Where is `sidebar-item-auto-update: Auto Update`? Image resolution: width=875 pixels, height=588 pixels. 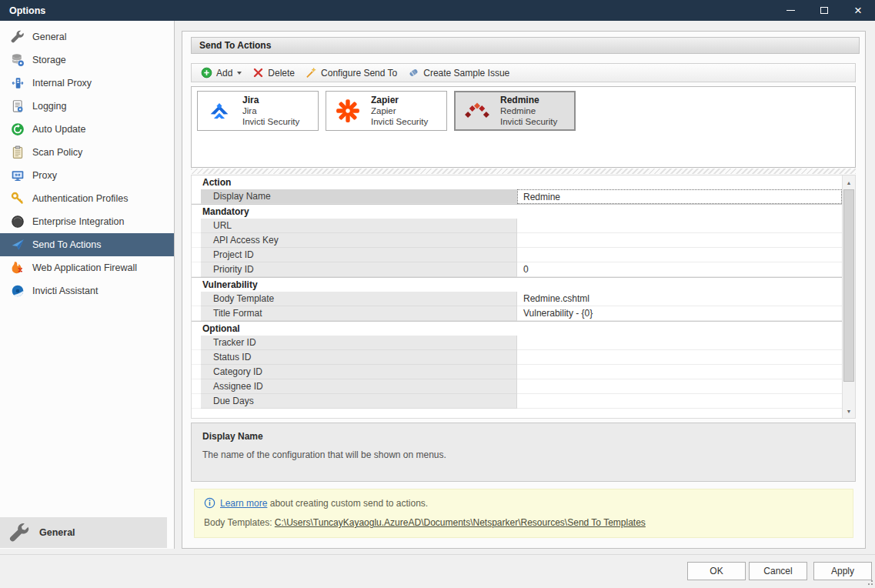 sidebar-item-auto-update: Auto Update is located at coordinates (87, 129).